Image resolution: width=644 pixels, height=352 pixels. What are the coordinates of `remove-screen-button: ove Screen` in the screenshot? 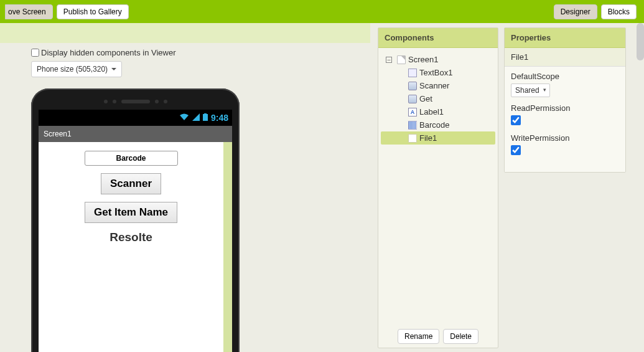 It's located at (29, 12).